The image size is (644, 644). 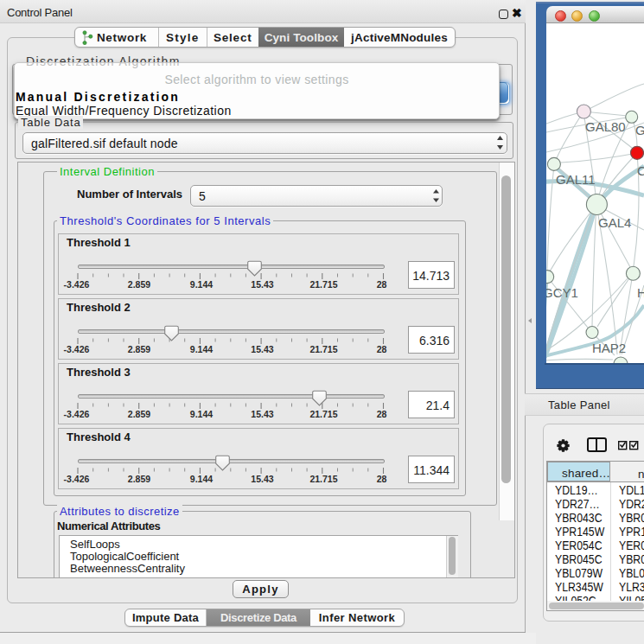 I want to click on svg-text: GA, so click(x=640, y=130).